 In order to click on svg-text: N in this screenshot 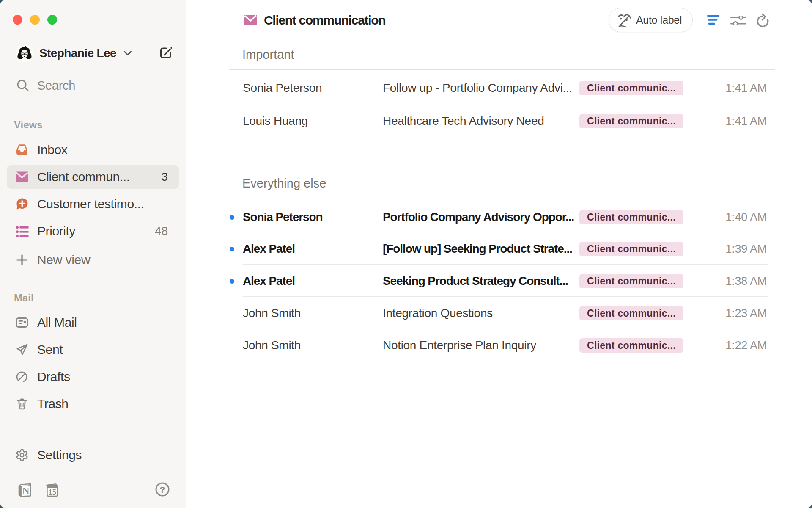, I will do `click(26, 491)`.